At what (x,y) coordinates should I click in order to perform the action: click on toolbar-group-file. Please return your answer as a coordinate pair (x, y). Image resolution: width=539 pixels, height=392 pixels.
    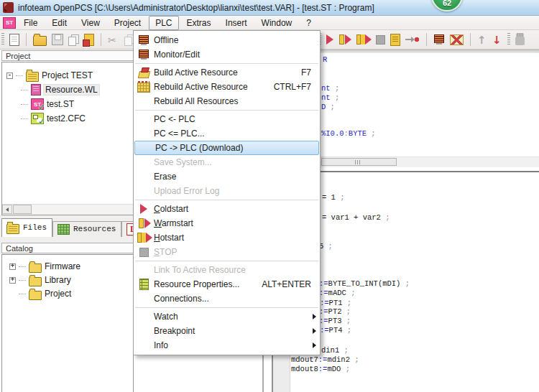
    Looking at the image, I should click on (68, 39).